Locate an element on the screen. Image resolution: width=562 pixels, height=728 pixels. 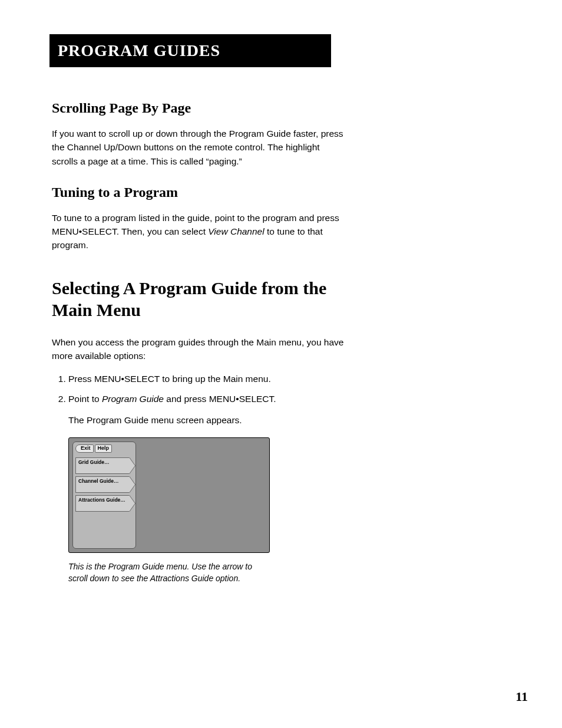
heading-tuning: Tuning to a Program is located at coordinates (199, 192).